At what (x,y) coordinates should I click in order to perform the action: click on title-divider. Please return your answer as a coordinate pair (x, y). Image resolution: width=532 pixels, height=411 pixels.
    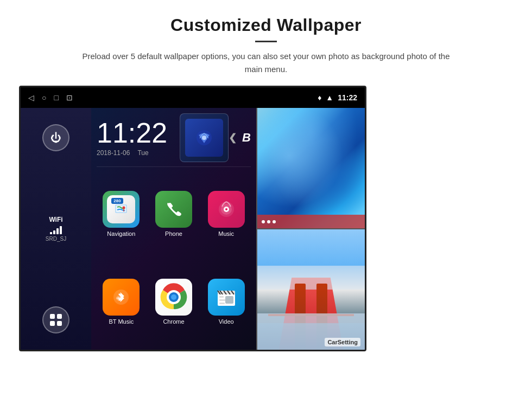
    Looking at the image, I should click on (266, 41).